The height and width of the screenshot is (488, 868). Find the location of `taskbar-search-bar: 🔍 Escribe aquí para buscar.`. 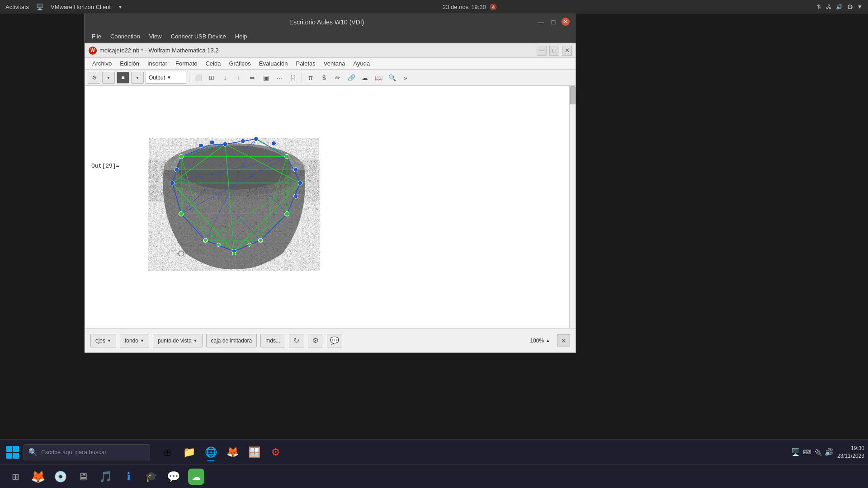

taskbar-search-bar: 🔍 Escribe aquí para buscar. is located at coordinates (87, 452).